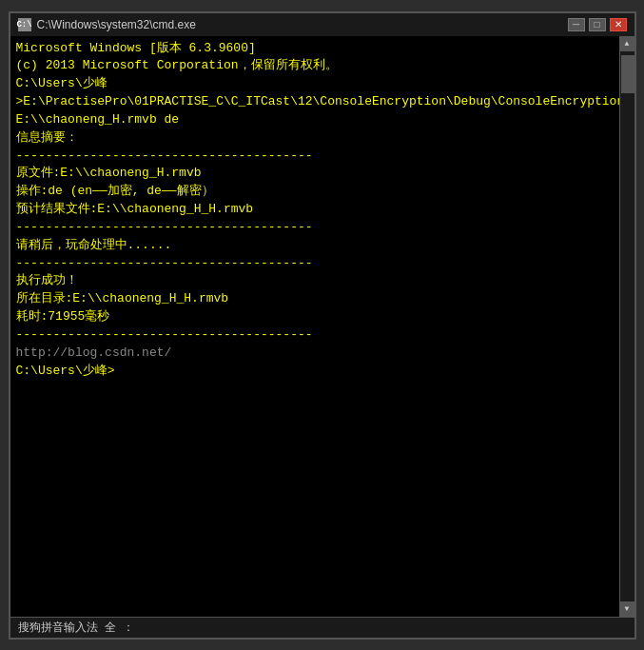 This screenshot has height=650, width=644. I want to click on window-title: C:\Windows\system32\cmd.exe, so click(116, 25).